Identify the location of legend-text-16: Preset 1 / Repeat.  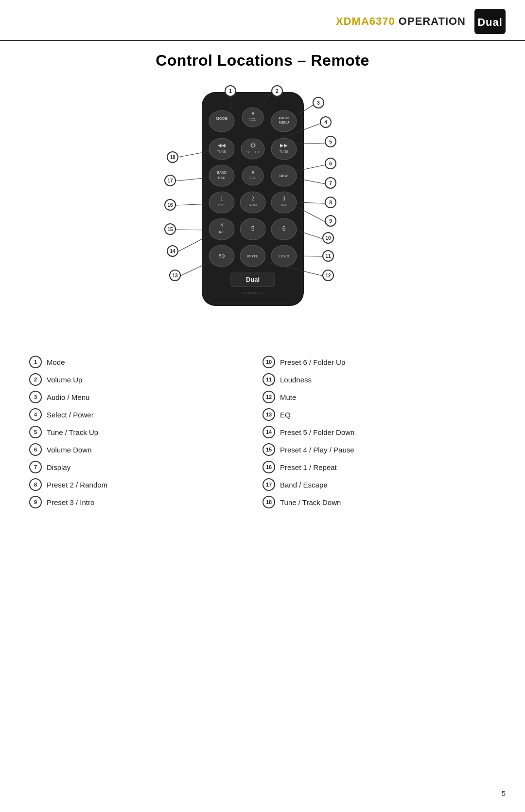
(308, 467).